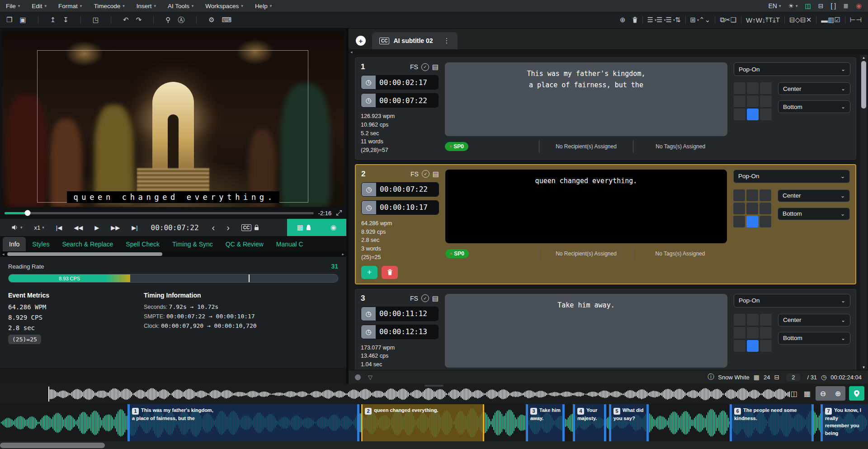  What do you see at coordinates (846, 6) in the screenshot?
I see `notes-icon: ≣` at bounding box center [846, 6].